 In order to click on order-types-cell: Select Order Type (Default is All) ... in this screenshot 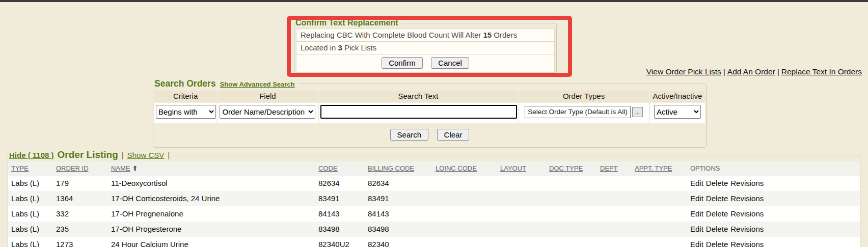, I will do `click(584, 113)`.